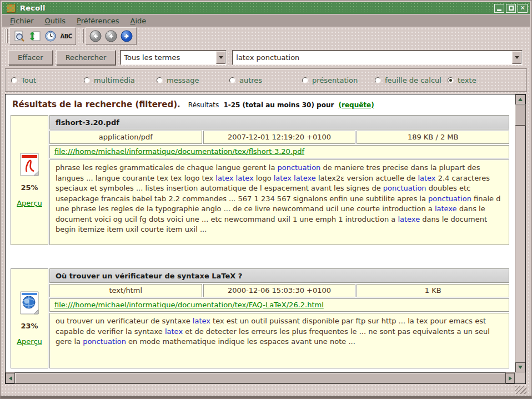  Describe the element at coordinates (43, 36) in the screenshot. I see `toolbar-group-tools: ÂBĈ` at that location.